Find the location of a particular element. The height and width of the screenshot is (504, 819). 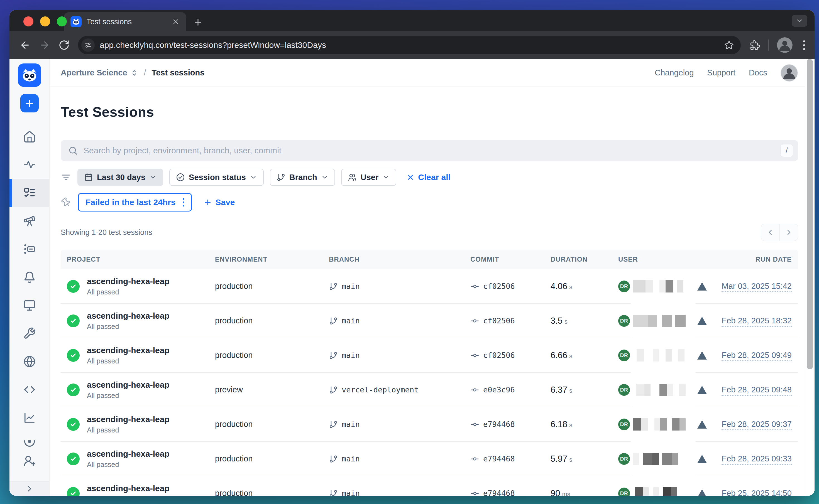

home-icon is located at coordinates (29, 137).